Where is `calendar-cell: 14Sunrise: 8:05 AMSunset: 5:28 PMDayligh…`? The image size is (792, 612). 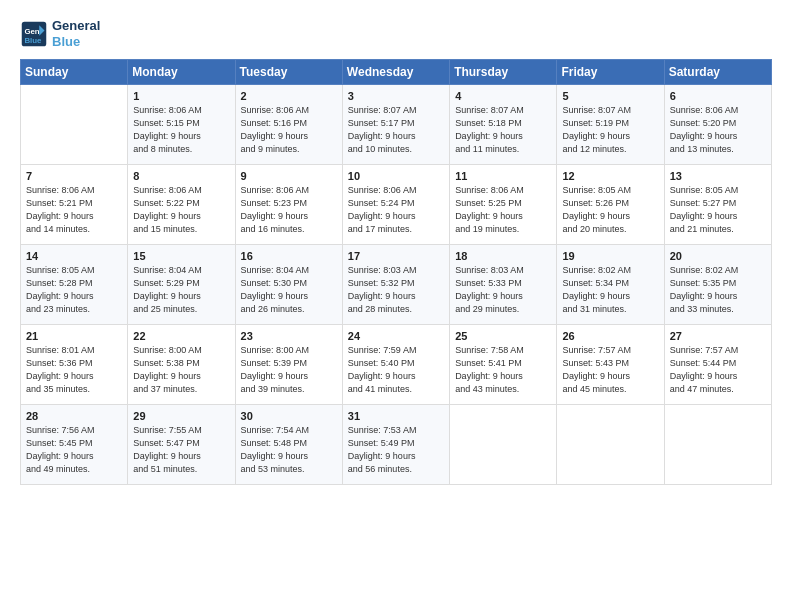 calendar-cell: 14Sunrise: 8:05 AMSunset: 5:28 PMDayligh… is located at coordinates (74, 285).